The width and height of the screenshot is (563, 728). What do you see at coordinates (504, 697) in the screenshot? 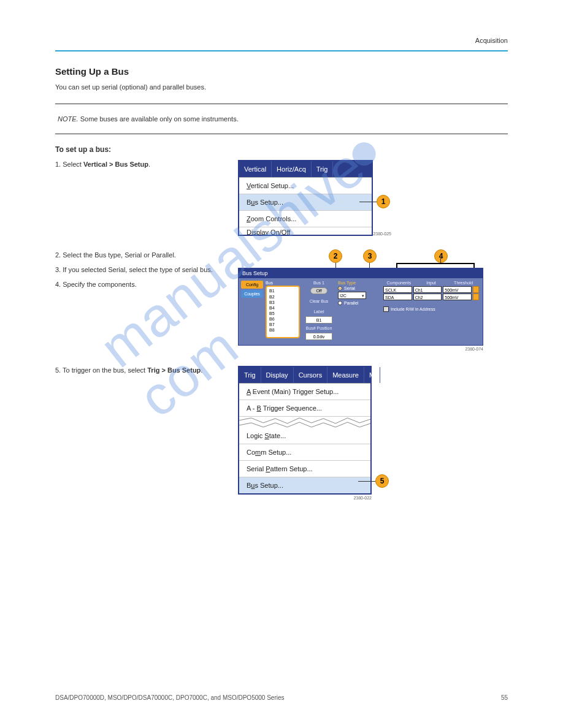
I see `footer-page: 55` at bounding box center [504, 697].